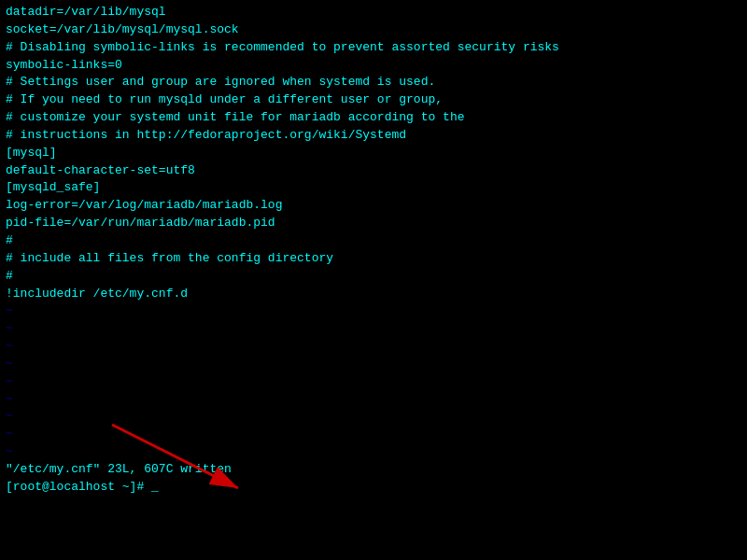 The width and height of the screenshot is (747, 560). What do you see at coordinates (374, 101) in the screenshot?
I see `terminal-line: # If you need to run mysqld under a diff…` at bounding box center [374, 101].